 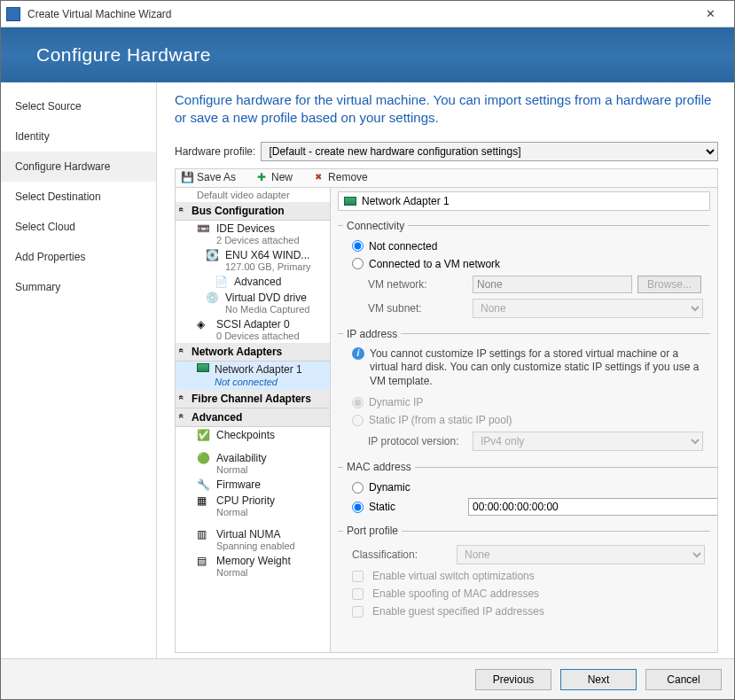 What do you see at coordinates (434, 264) in the screenshot?
I see `radio-connected-label: Connected to a VM network` at bounding box center [434, 264].